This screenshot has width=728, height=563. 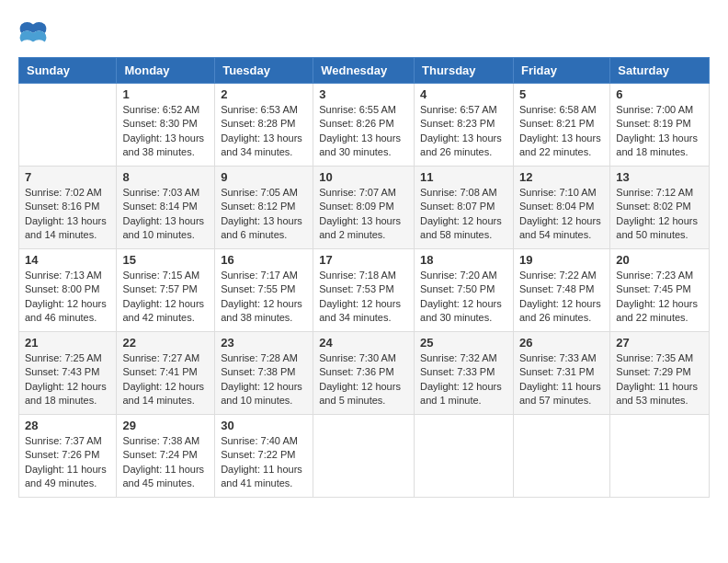 I want to click on day-number: 8, so click(x=165, y=177).